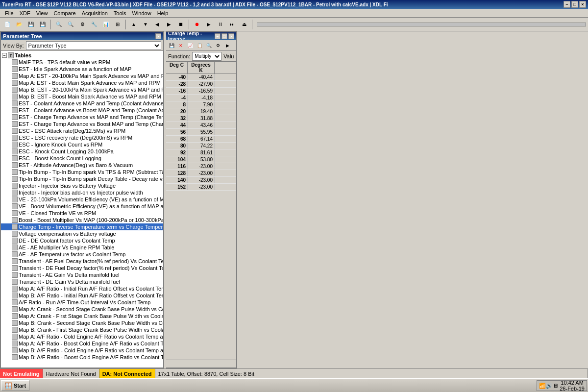 This screenshot has width=588, height=392. I want to click on tree-item: Map A: EST - Boost Main Spark Advance vs…, so click(82, 83).